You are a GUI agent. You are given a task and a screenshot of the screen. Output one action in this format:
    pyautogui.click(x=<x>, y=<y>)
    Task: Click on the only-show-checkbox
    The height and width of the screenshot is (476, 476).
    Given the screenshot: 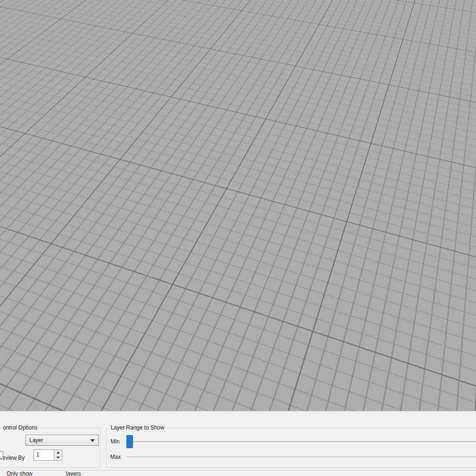 What is the action you would take?
    pyautogui.click(x=2, y=455)
    